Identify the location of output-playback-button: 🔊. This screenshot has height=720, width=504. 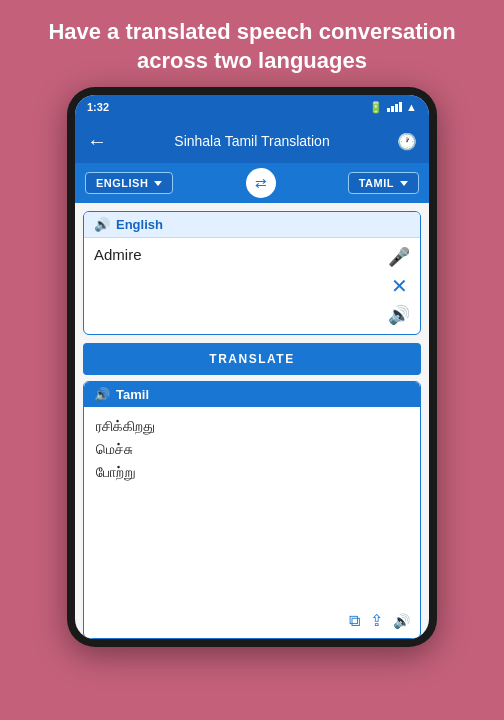
(402, 621).